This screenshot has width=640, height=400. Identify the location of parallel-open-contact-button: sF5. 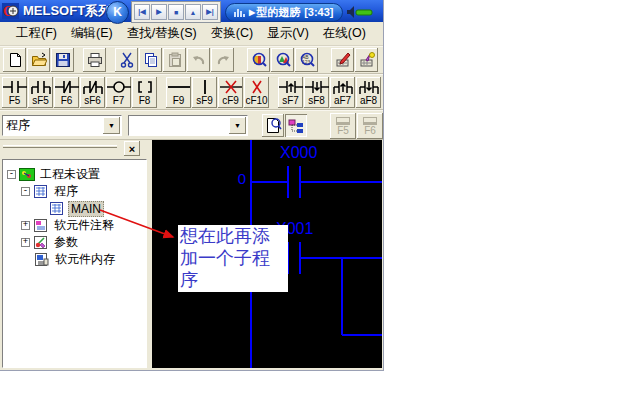
(40, 92).